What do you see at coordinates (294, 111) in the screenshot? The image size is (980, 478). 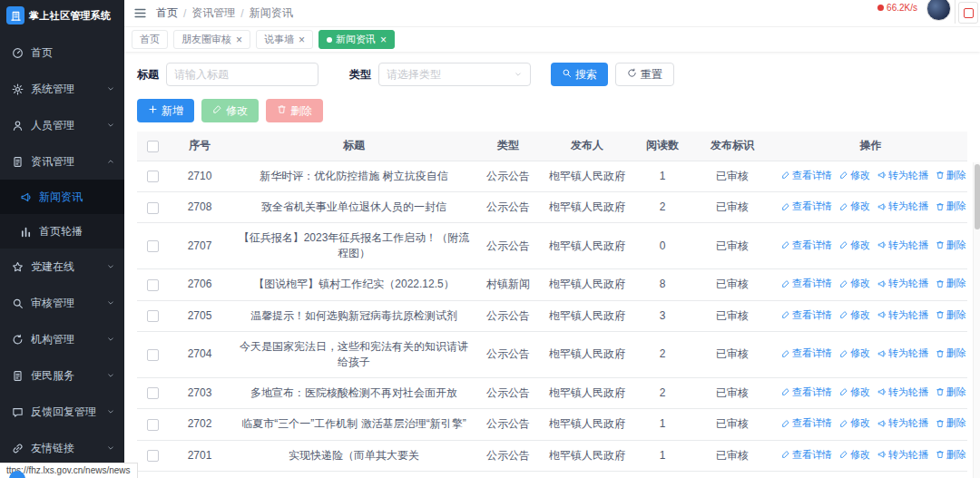 I see `delete-button: 删除` at bounding box center [294, 111].